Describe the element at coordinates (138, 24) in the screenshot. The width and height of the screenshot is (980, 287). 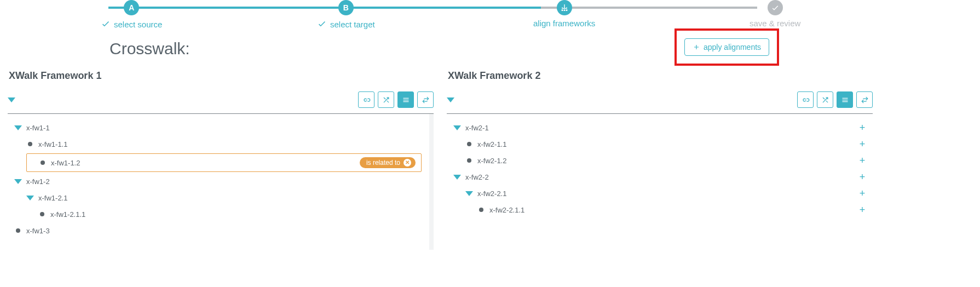
I see `step-label-text-source: select source` at that location.